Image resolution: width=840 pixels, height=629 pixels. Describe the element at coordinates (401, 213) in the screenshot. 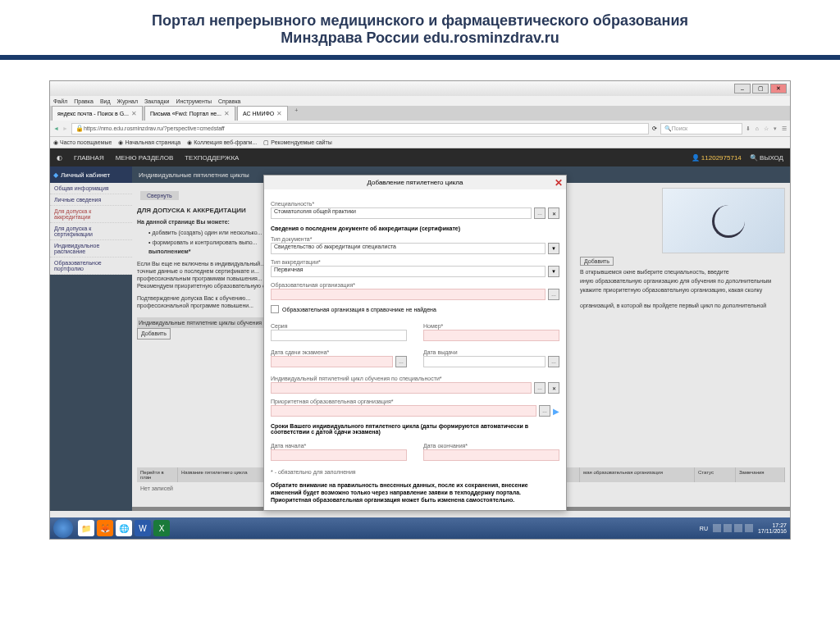

I see `spec-input: Стоматология общей практики` at that location.